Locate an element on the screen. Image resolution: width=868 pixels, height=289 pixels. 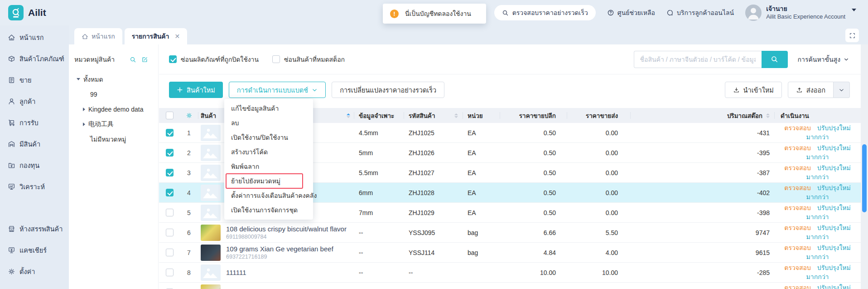
category-search-icon is located at coordinates (133, 60).